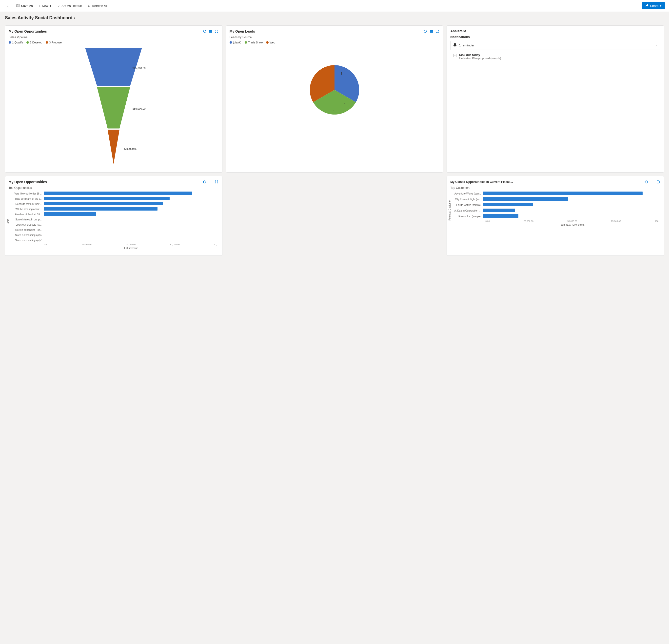 This screenshot has height=644, width=669. I want to click on legend-tradeshow-label: Trade Show, so click(255, 42).